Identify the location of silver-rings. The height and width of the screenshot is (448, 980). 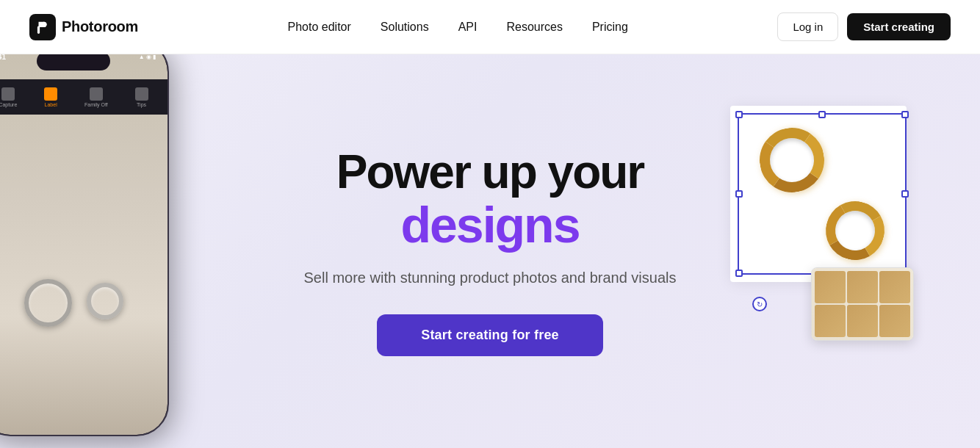
(73, 303).